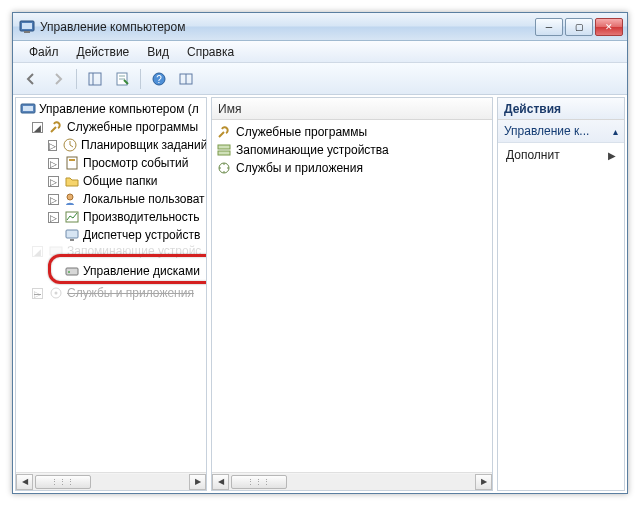 The image size is (642, 520). What do you see at coordinates (285, 27) in the screenshot?
I see `window-title: Управление компьютером` at bounding box center [285, 27].